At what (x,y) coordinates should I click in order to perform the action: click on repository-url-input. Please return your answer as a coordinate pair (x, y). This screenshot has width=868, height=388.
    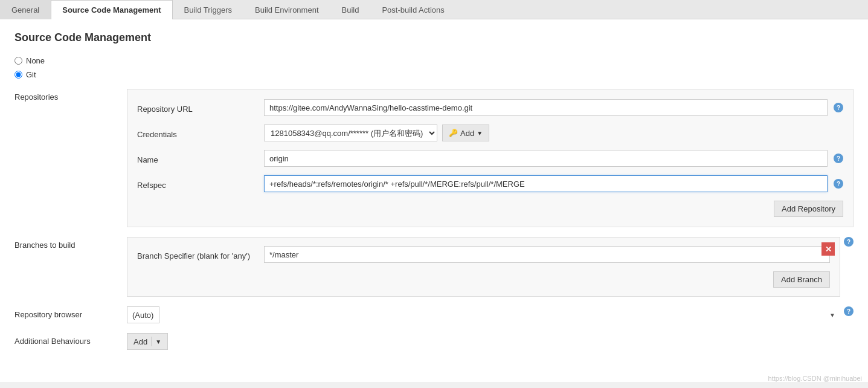
    Looking at the image, I should click on (546, 108).